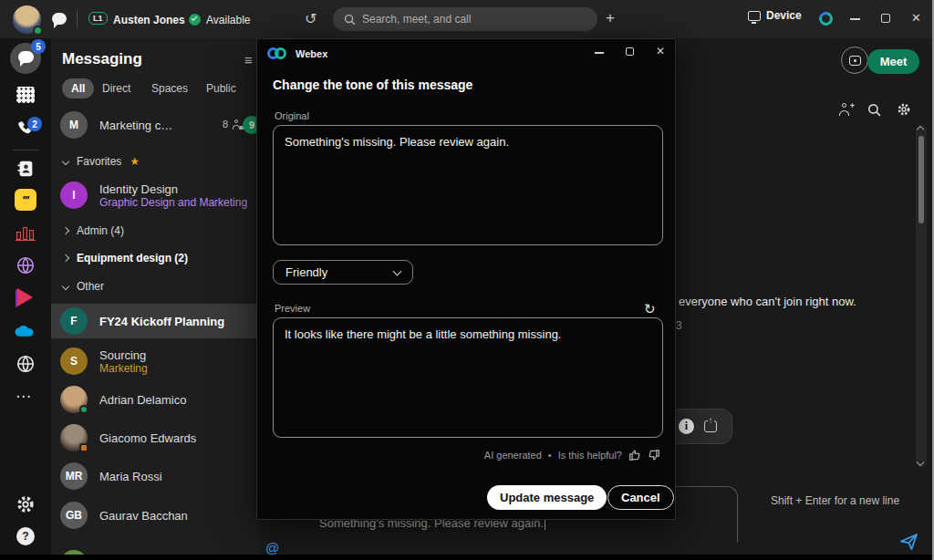  What do you see at coordinates (904, 109) in the screenshot?
I see `gear-icon` at bounding box center [904, 109].